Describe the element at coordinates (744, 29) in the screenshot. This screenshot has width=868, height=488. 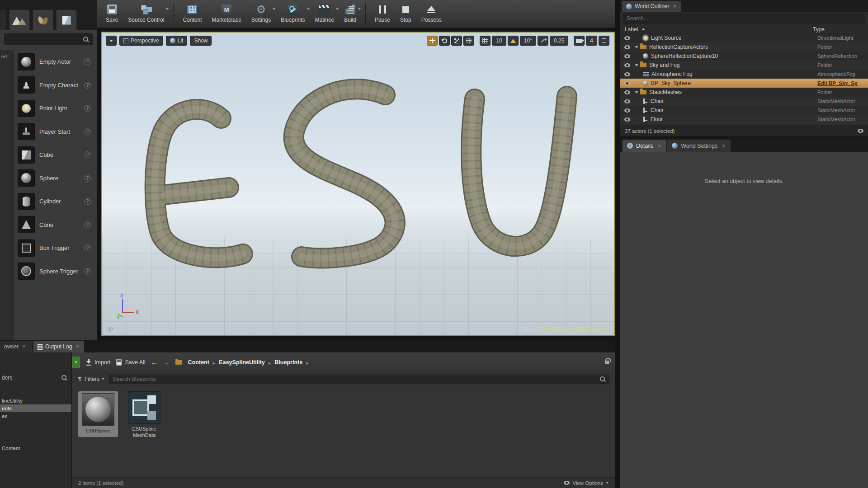
I see `outliner-column-header: Label Type` at that location.